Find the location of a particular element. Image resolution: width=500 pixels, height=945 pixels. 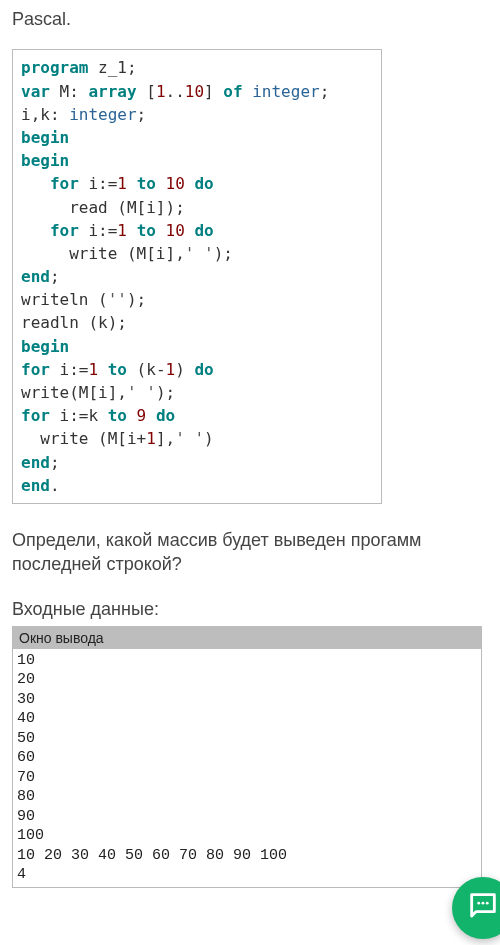

output-line: 4 is located at coordinates (247, 875).